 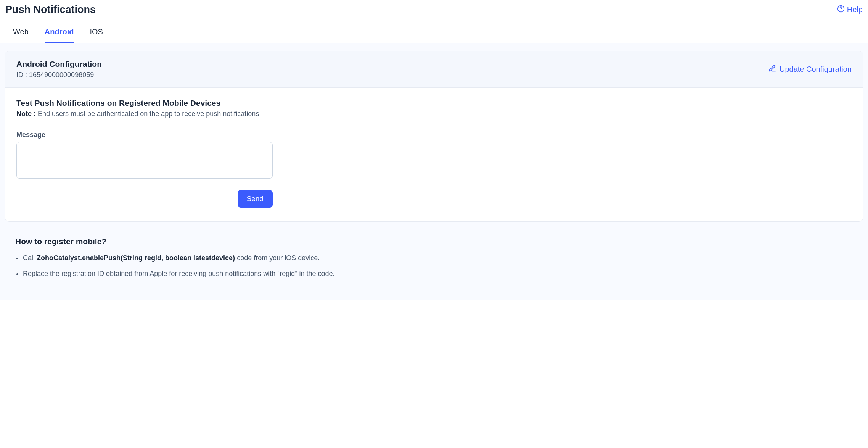 I want to click on message-label: Message, so click(x=145, y=135).